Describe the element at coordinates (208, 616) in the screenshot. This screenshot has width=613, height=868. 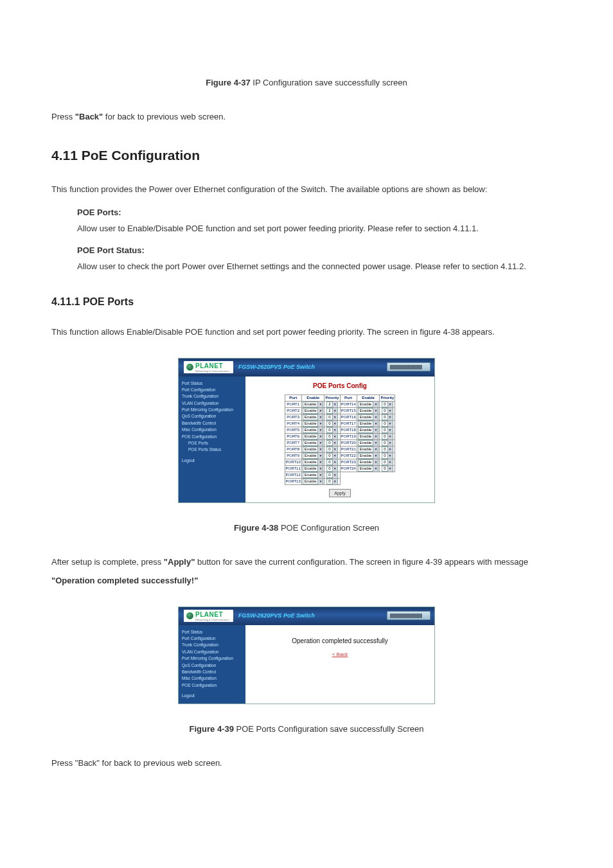
I see `logo-2: PLANET Networking & Communication` at that location.